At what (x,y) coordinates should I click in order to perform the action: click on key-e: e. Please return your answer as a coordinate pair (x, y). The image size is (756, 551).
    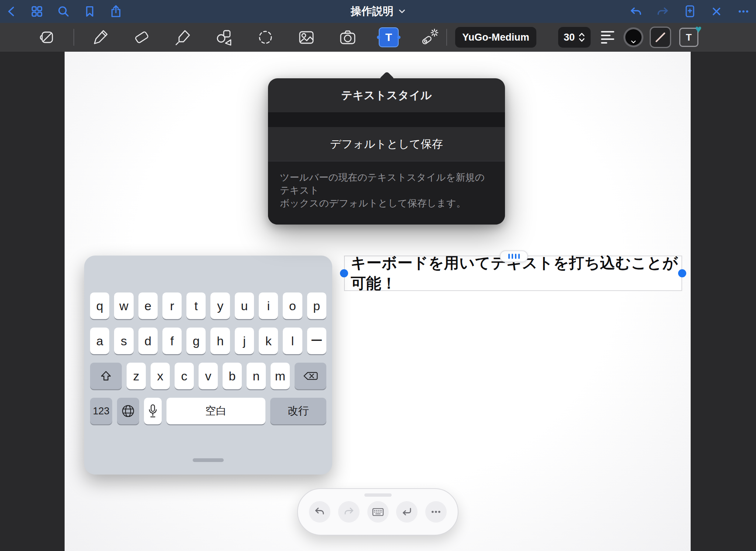
    Looking at the image, I should click on (148, 306).